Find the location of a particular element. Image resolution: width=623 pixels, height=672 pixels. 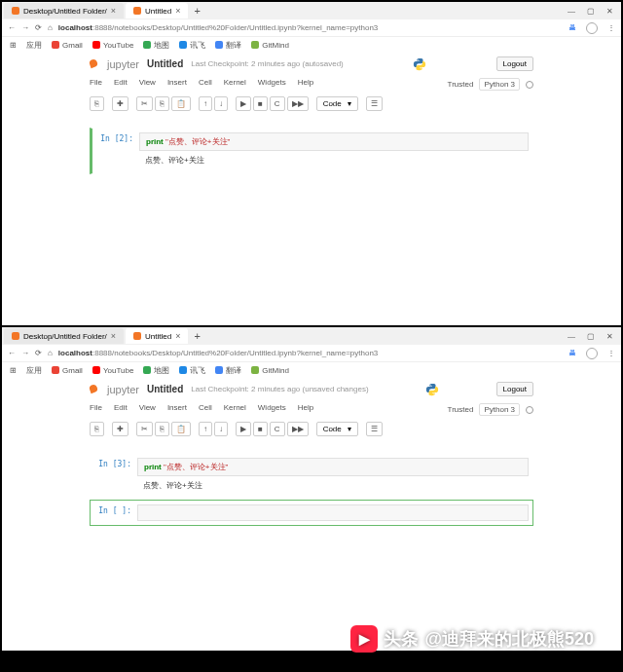

code-cell-1: In [2]: print "点赞、评论+关注" 点赞、评论+关注 is located at coordinates (312, 151).